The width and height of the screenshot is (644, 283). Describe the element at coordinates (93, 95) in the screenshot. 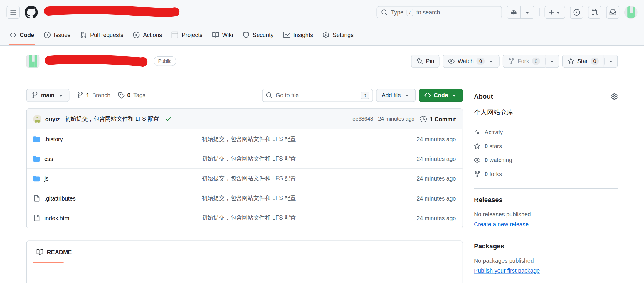

I see `branches-link: 1 Branch` at that location.